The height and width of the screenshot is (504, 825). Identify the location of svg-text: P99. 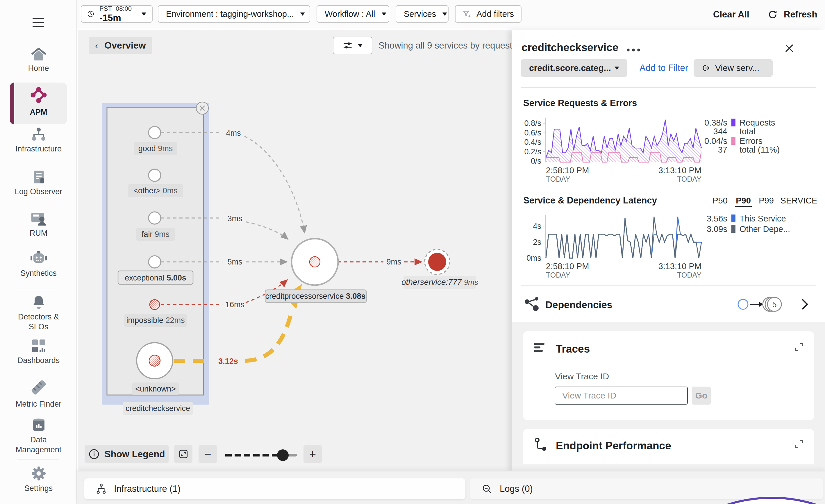
(766, 201).